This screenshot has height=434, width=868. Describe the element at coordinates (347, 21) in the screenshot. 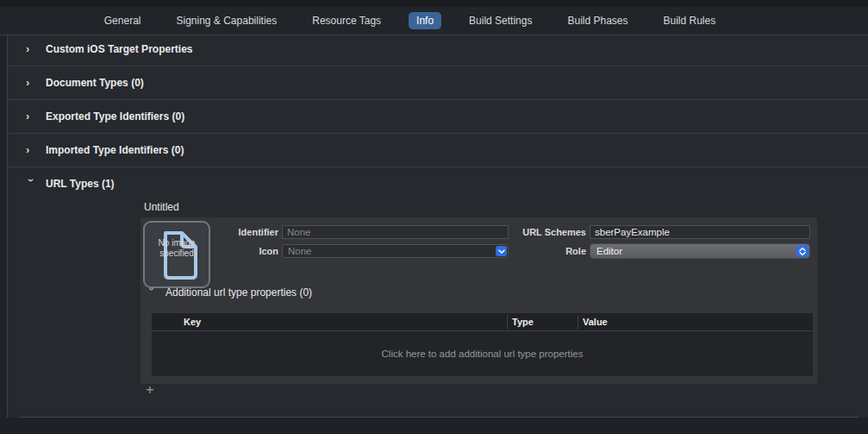

I see `tab-resource-tags: Resource Tags` at that location.